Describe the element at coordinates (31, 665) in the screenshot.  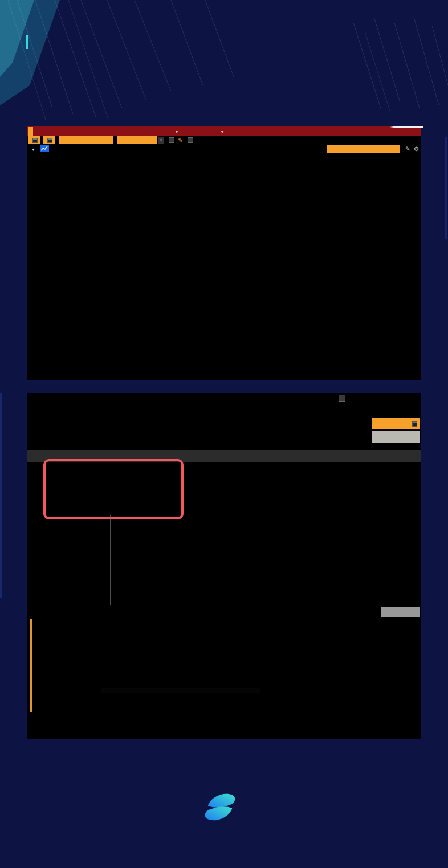
I see `left-axis-strip` at that location.